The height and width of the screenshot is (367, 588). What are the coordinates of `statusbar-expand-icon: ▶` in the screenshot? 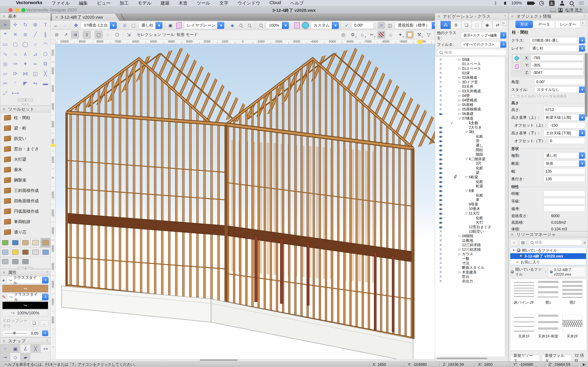 It's located at (584, 364).